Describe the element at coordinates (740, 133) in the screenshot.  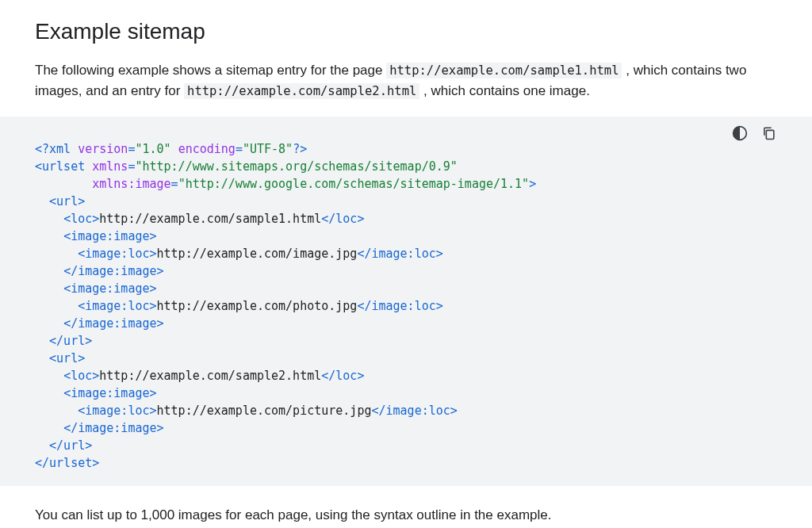
I see `toggle-theme-icon` at that location.